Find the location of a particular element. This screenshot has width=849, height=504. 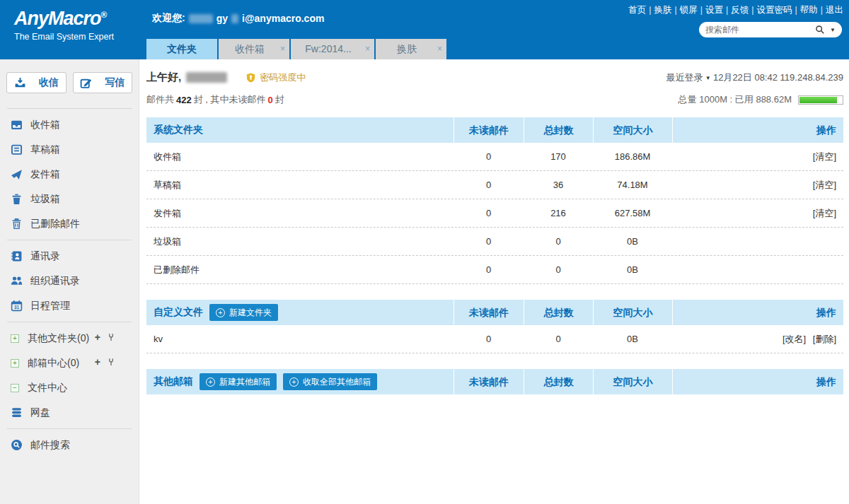

sidebar-item-mailbox-center: + 邮箱中心(0) + is located at coordinates (69, 363).